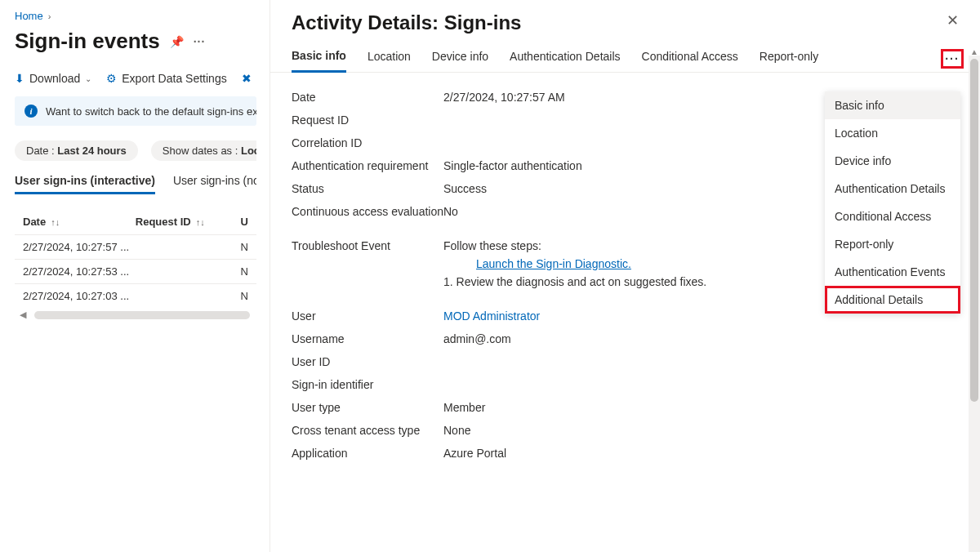  I want to click on tab-authentication-details: Authentication Details, so click(565, 60).